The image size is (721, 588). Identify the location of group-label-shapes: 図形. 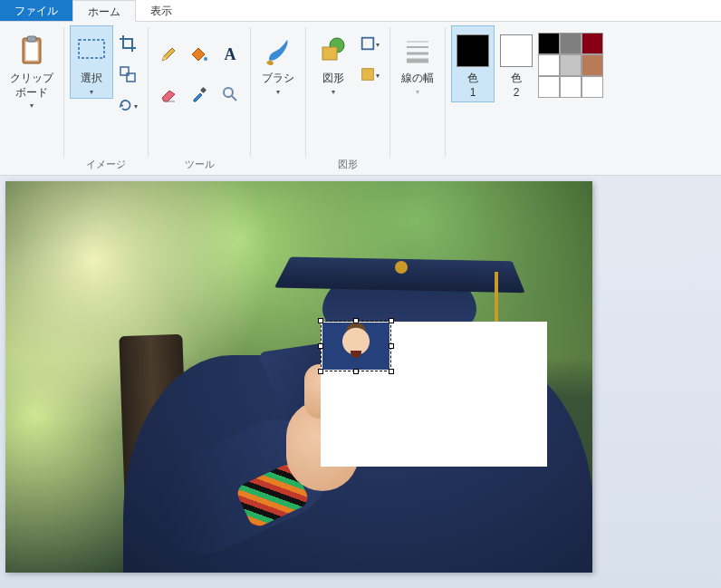
(348, 165).